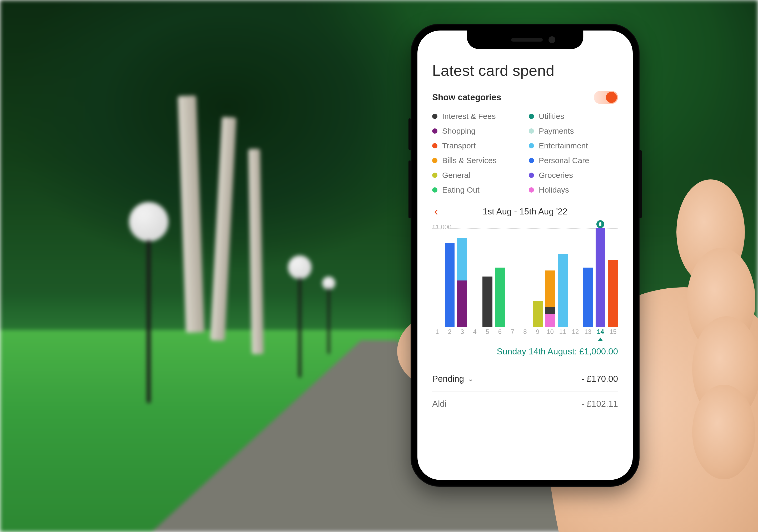 This screenshot has height=532, width=758. What do you see at coordinates (573, 175) in the screenshot?
I see `legend-item: Groceries` at bounding box center [573, 175].